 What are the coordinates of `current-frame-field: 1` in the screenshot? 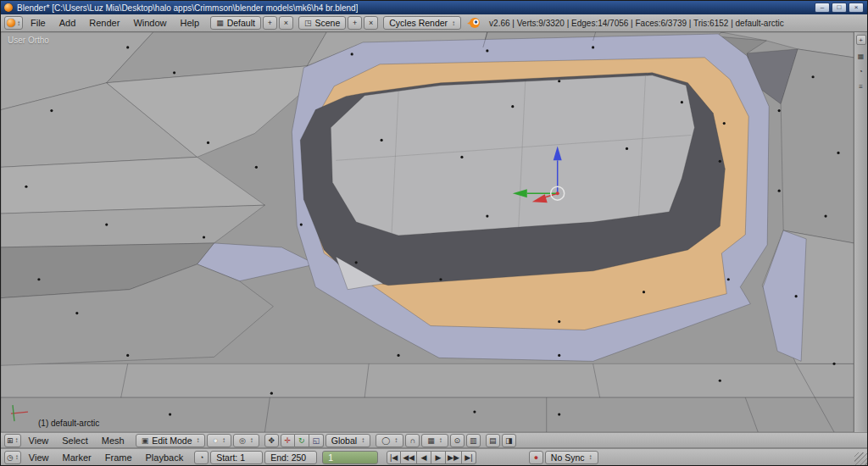 It's located at (350, 458).